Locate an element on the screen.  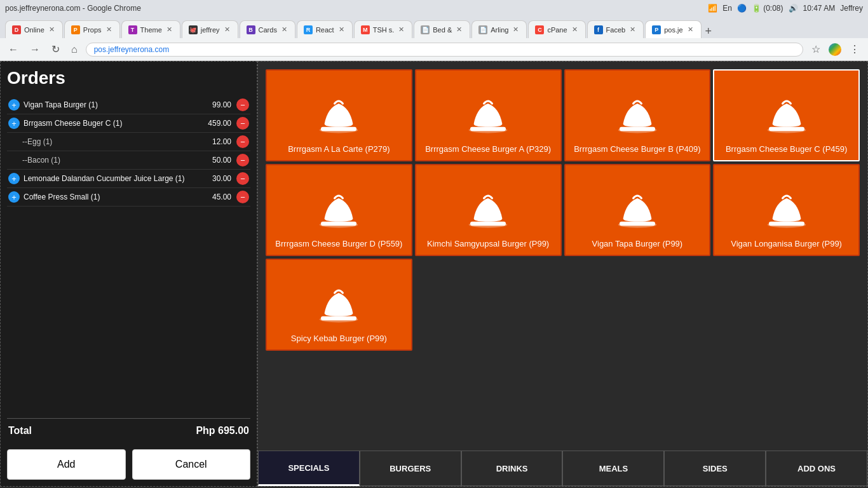
tab-theme: T Theme ✕ is located at coordinates (151, 29).